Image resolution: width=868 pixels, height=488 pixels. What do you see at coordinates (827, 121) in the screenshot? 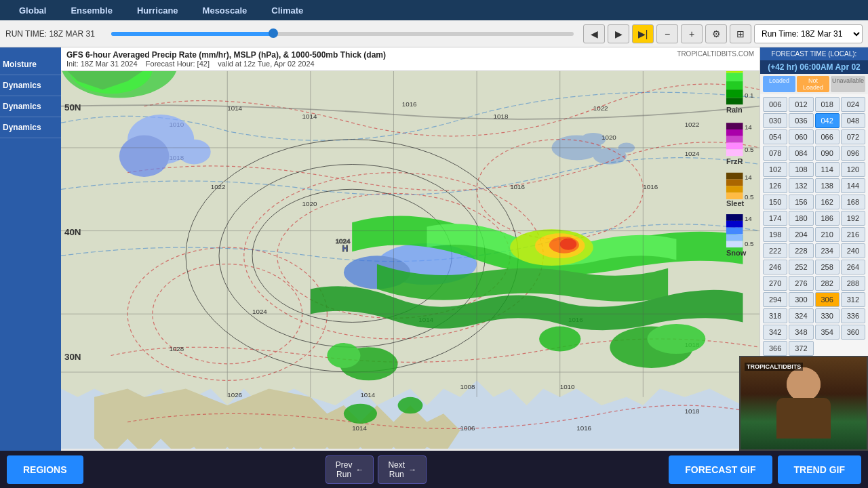
I see `hour-btn-042: 042` at bounding box center [827, 121].